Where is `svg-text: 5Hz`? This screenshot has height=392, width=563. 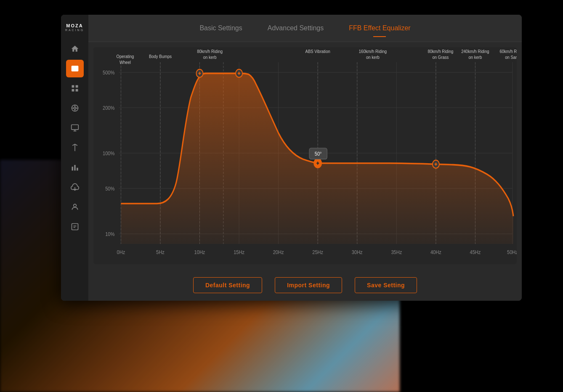
svg-text: 5Hz is located at coordinates (160, 252).